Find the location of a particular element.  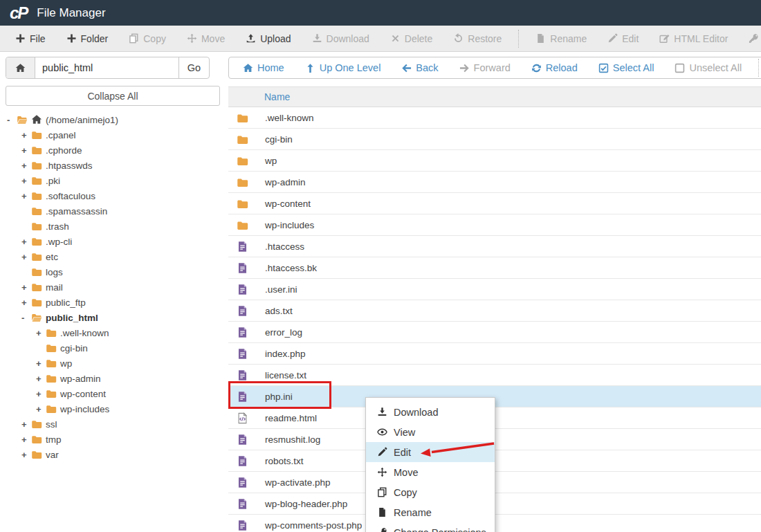

tree-item-cphorde: +.cphorde is located at coordinates (115, 150).